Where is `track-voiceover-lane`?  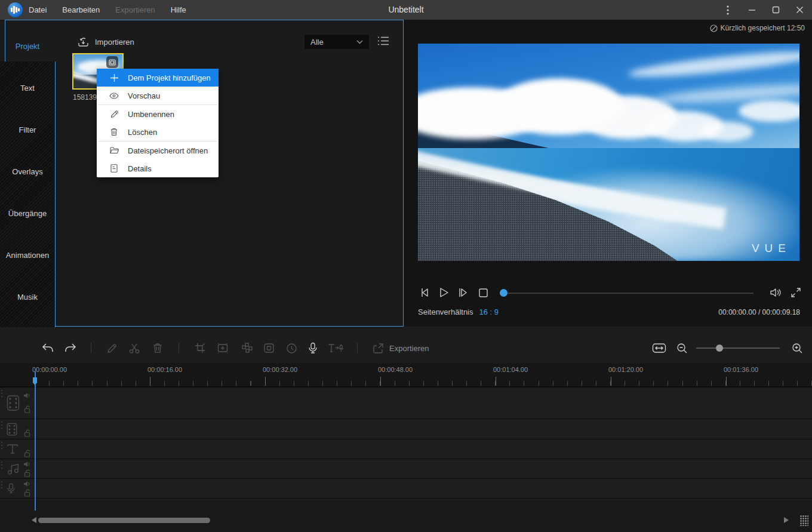 track-voiceover-lane is located at coordinates (423, 488).